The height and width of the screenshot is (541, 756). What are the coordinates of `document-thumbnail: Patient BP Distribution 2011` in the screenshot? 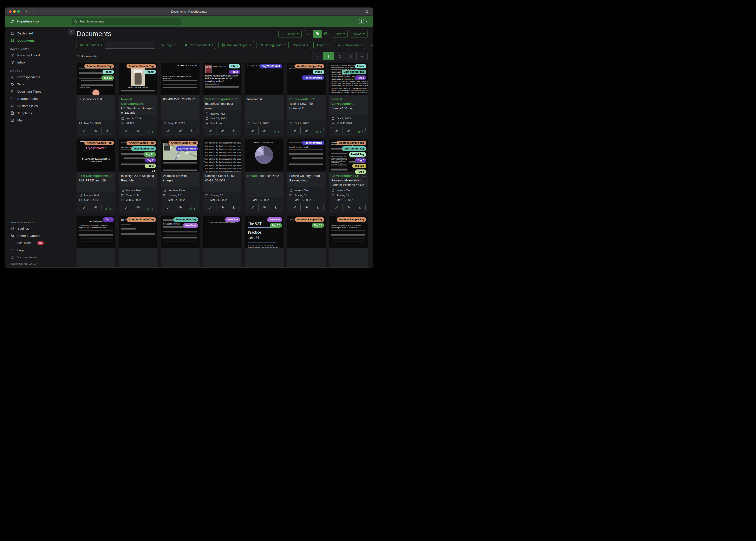 It's located at (264, 155).